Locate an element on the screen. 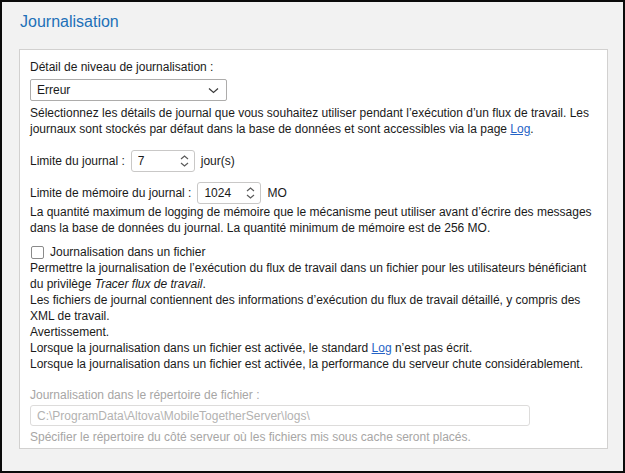 The image size is (625, 473). memory-limit-label: Limite de mémoire du journal : is located at coordinates (110, 193).